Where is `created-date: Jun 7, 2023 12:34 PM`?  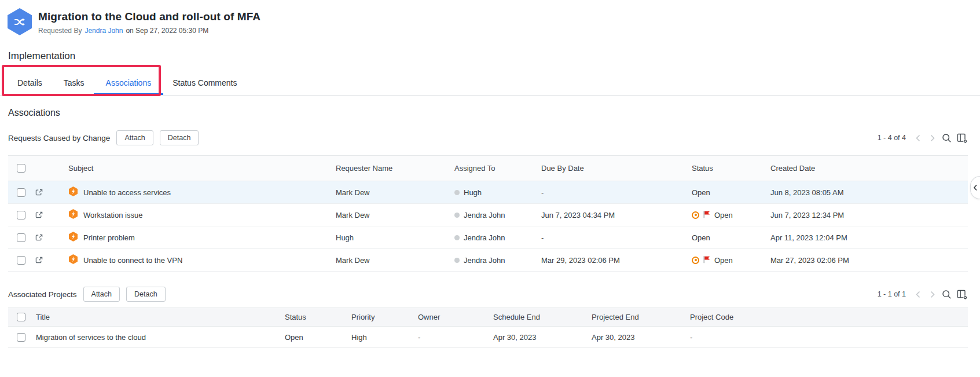
created-date: Jun 7, 2023 12:34 PM is located at coordinates (869, 215).